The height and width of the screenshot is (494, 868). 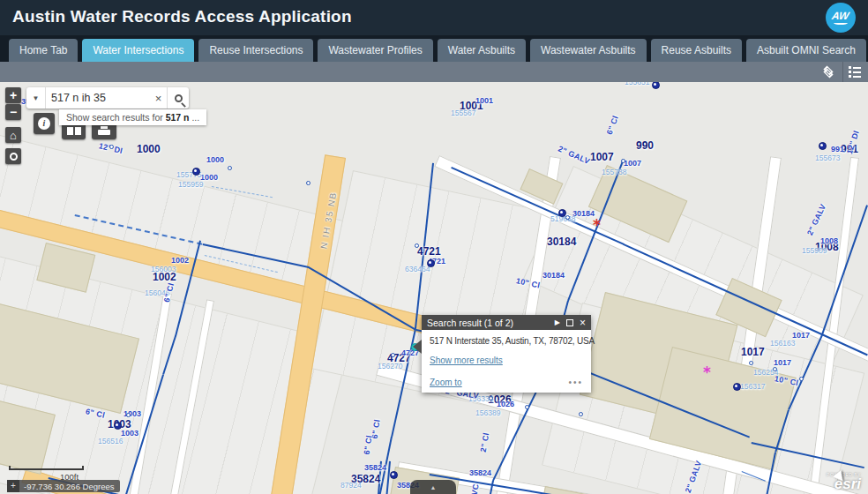 What do you see at coordinates (178, 99) in the screenshot?
I see `search-icon` at bounding box center [178, 99].